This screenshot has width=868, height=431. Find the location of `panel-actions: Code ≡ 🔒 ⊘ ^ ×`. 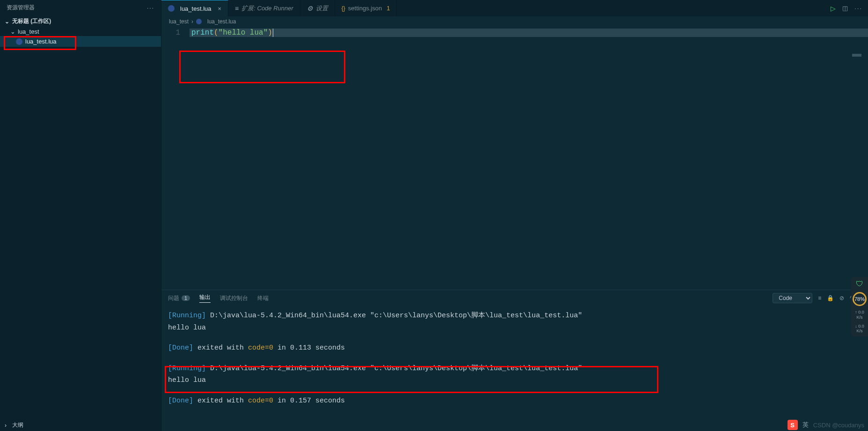

panel-actions: Code ≡ 🔒 ⊘ ^ × is located at coordinates (817, 298).